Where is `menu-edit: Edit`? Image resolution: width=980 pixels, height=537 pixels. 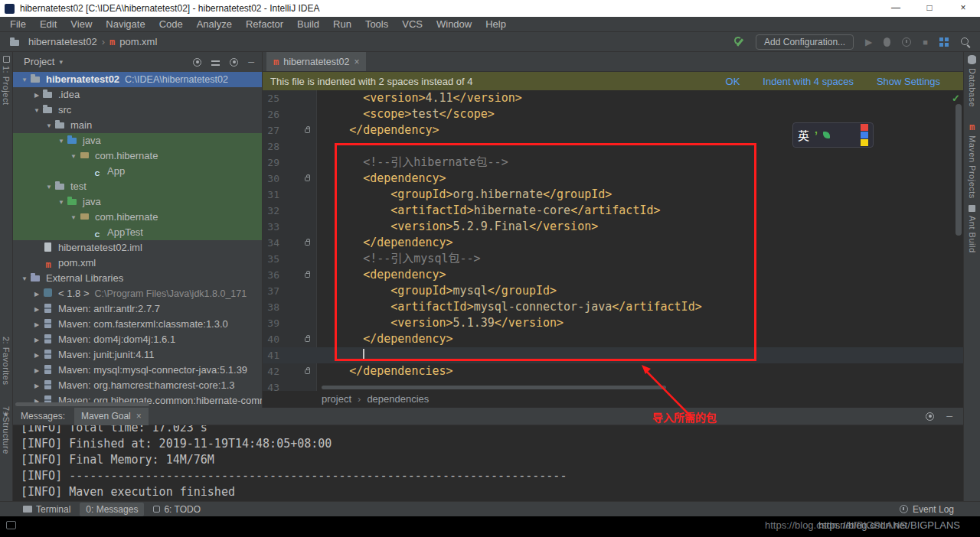
menu-edit: Edit is located at coordinates (48, 24).